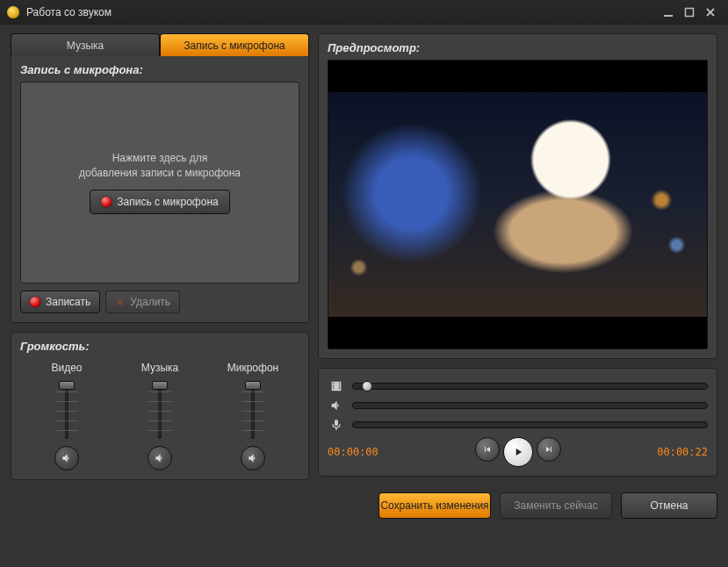 The height and width of the screenshot is (567, 728). I want to click on record-button: Записать, so click(60, 302).